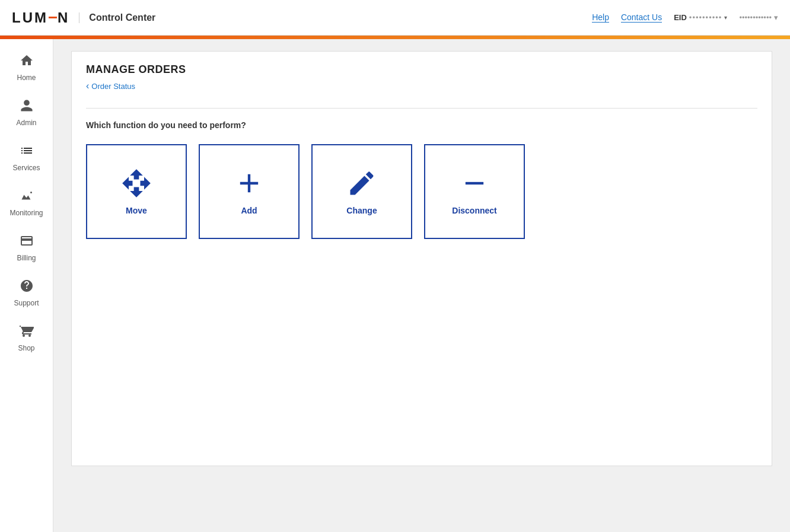 This screenshot has height=532, width=790. What do you see at coordinates (422, 125) in the screenshot?
I see `function-question: Which function do you need to perform?` at bounding box center [422, 125].